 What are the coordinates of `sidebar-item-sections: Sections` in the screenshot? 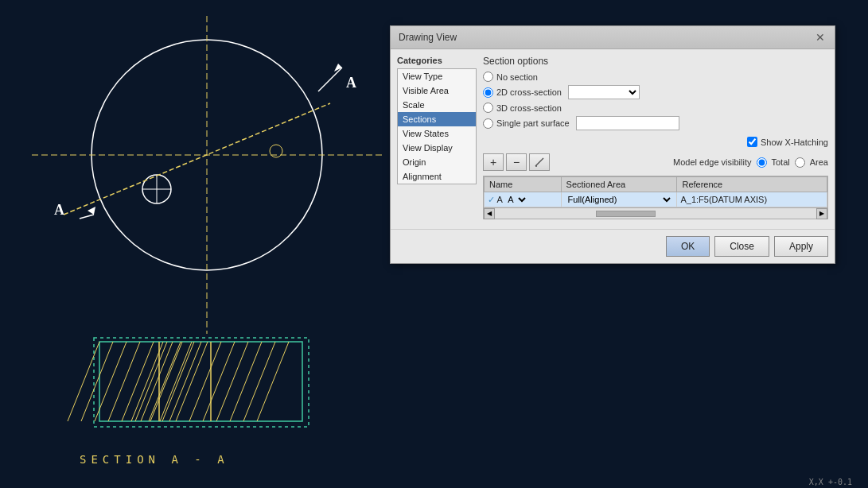 It's located at (437, 119).